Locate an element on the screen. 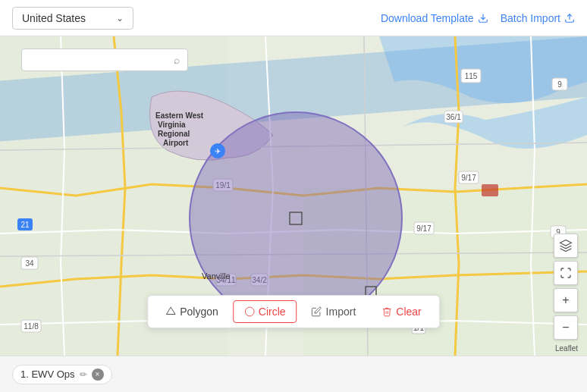 The width and height of the screenshot is (587, 392). svg-text: Airport is located at coordinates (176, 143).